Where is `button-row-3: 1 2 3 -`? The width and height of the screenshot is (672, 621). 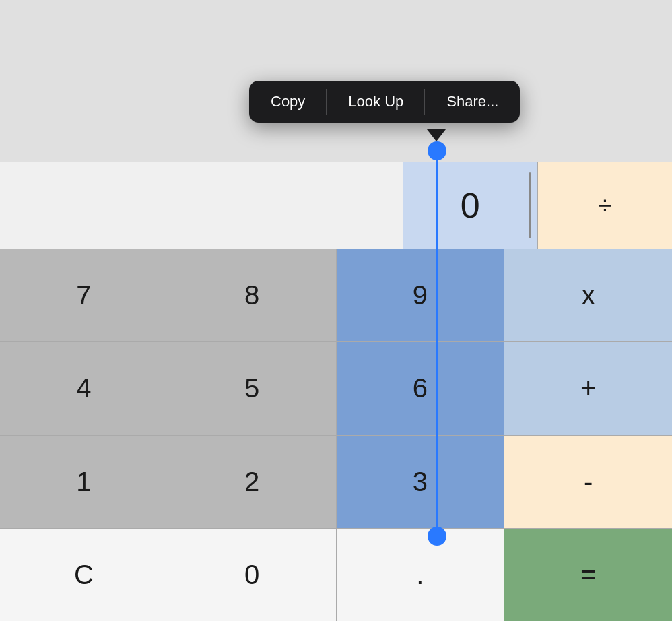 button-row-3: 1 2 3 - is located at coordinates (336, 482).